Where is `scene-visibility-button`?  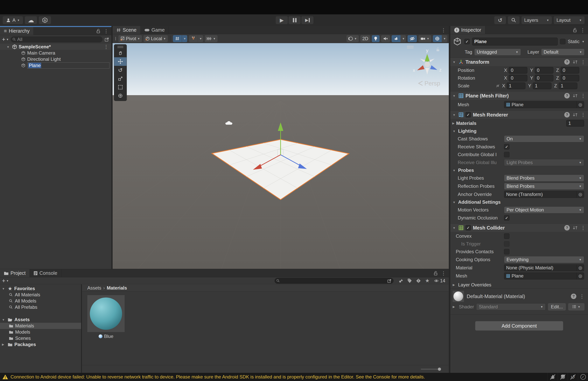 scene-visibility-button is located at coordinates (412, 38).